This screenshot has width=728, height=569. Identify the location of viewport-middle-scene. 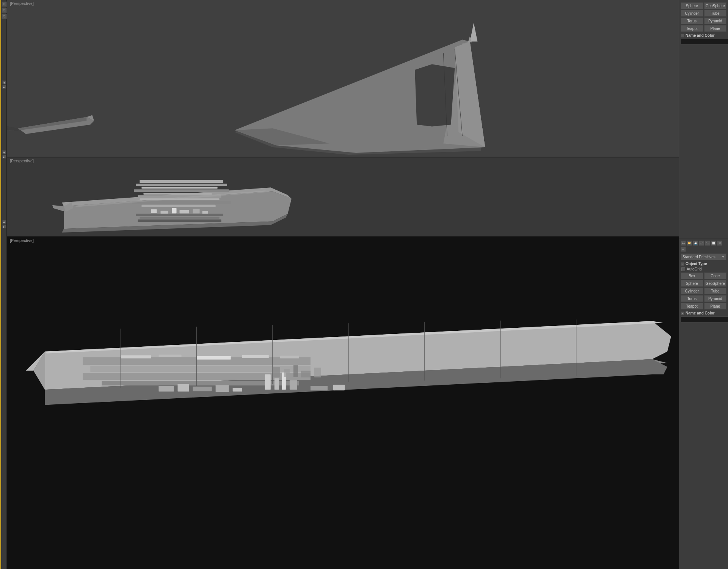
(343, 197).